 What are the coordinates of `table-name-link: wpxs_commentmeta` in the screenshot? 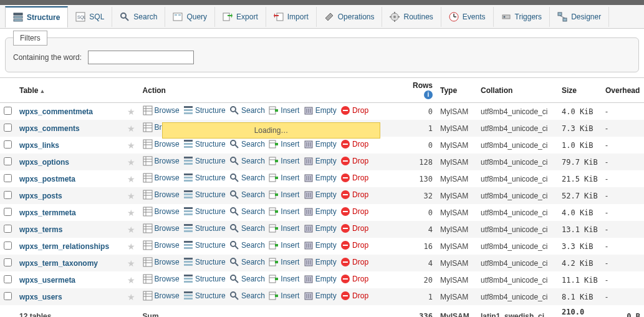 It's located at (56, 112).